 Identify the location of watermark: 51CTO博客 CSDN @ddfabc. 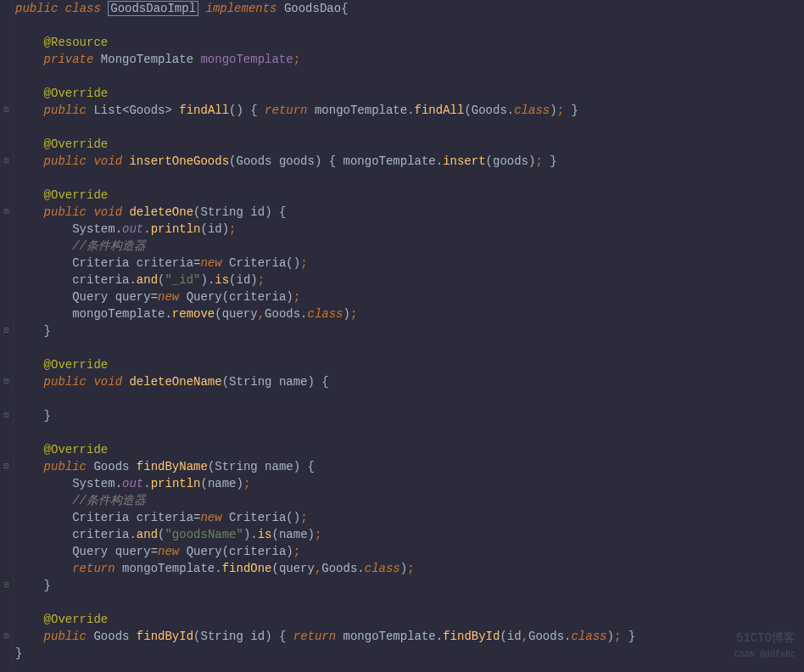
(765, 647).